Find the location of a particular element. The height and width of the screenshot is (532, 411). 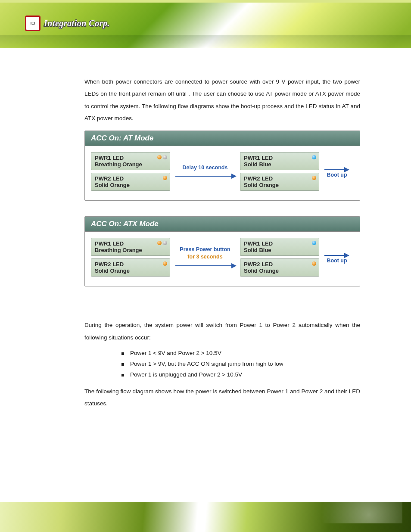

transition-line2: for 3 seconds is located at coordinates (205, 257).